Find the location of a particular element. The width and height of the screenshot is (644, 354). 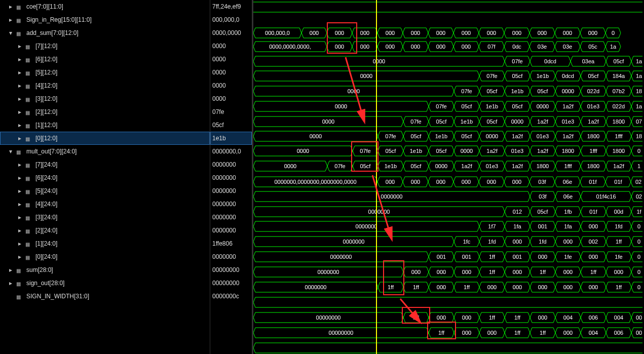

signal-value: 0000000,0 is located at coordinates (231, 151).